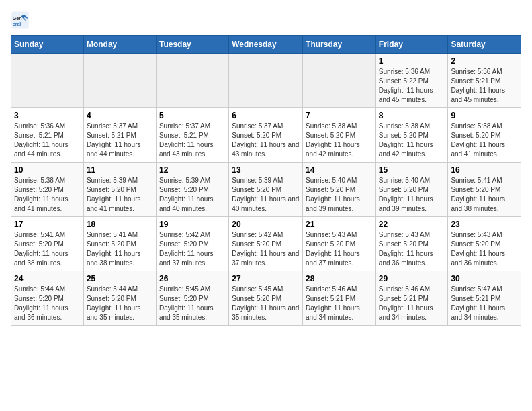 This screenshot has height=411, width=532. What do you see at coordinates (192, 136) in the screenshot?
I see `calendar-cell: 5Sunrise: 5:37 AMSunset: 5:21 PMDaylight…` at bounding box center [192, 136].